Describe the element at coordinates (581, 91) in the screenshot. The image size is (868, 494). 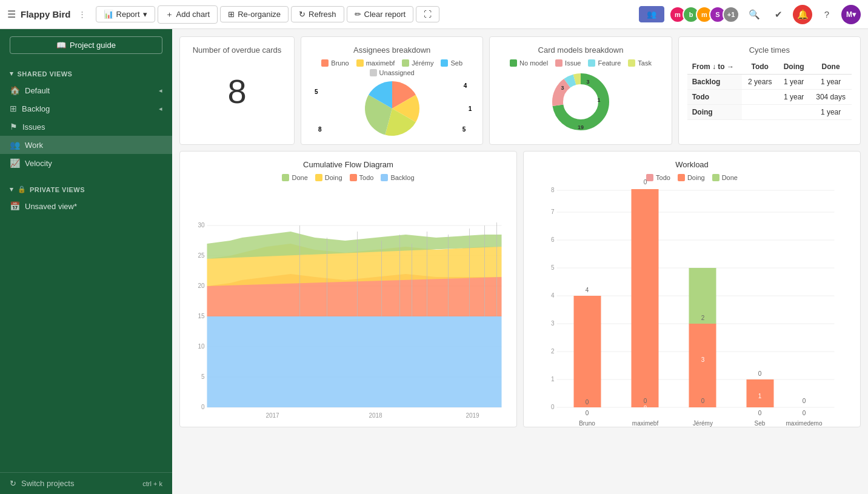
I see `card-models-card: Card models breakdown No model Issue Fea…` at that location.